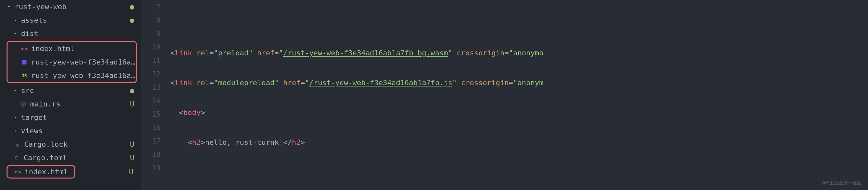 The image size is (868, 190). Describe the element at coordinates (71, 62) in the screenshot. I see `file-wasm: rust-yew-web-f3e34ad16ab1a7fb_bg.wasm` at that location.